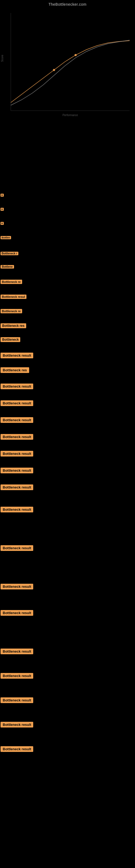 The width and height of the screenshot is (135, 868). Describe the element at coordinates (68, 237) in the screenshot. I see `result-group-4: Bottlen` at that location.